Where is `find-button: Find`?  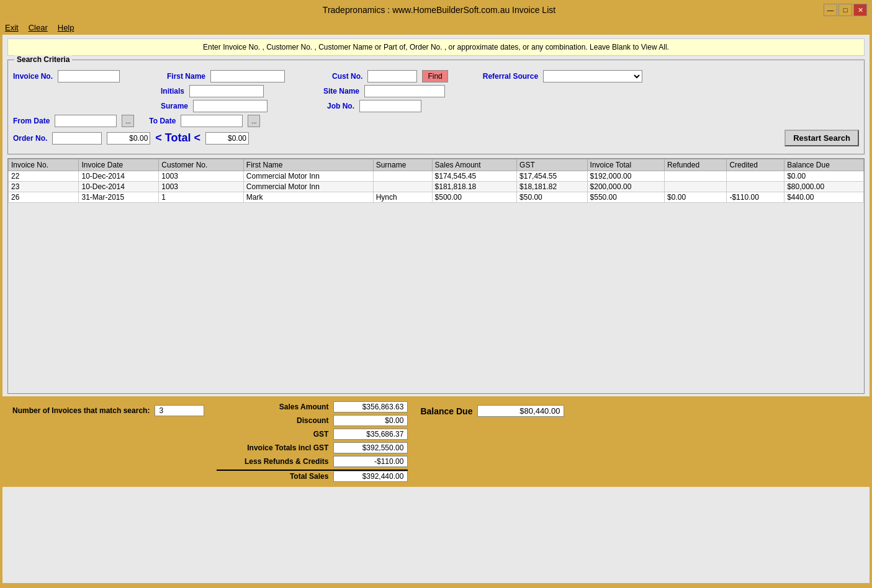
find-button: Find is located at coordinates (434, 76).